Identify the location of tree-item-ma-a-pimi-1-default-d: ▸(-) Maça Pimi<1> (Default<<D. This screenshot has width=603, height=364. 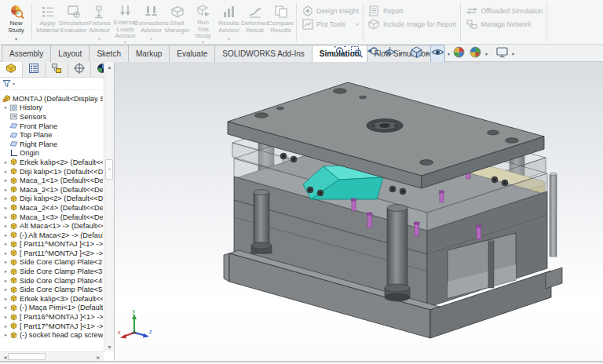
(53, 308).